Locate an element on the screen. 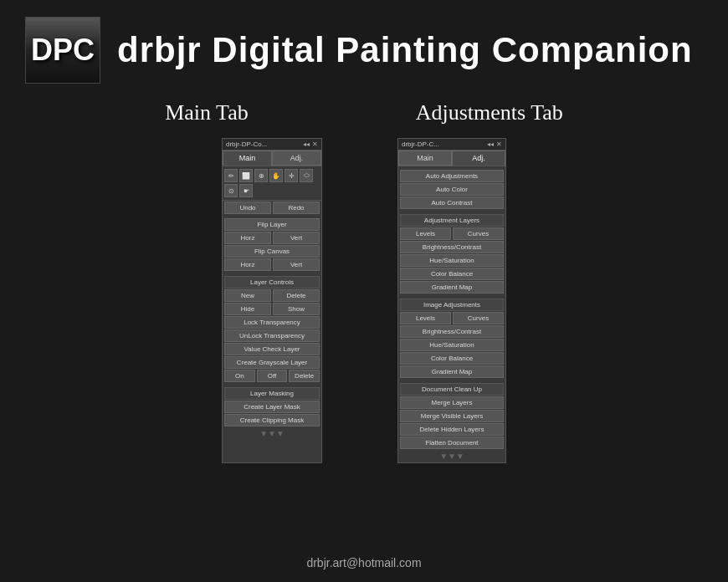  adj-gradient-map1-button: Gradient Map is located at coordinates (452, 288).